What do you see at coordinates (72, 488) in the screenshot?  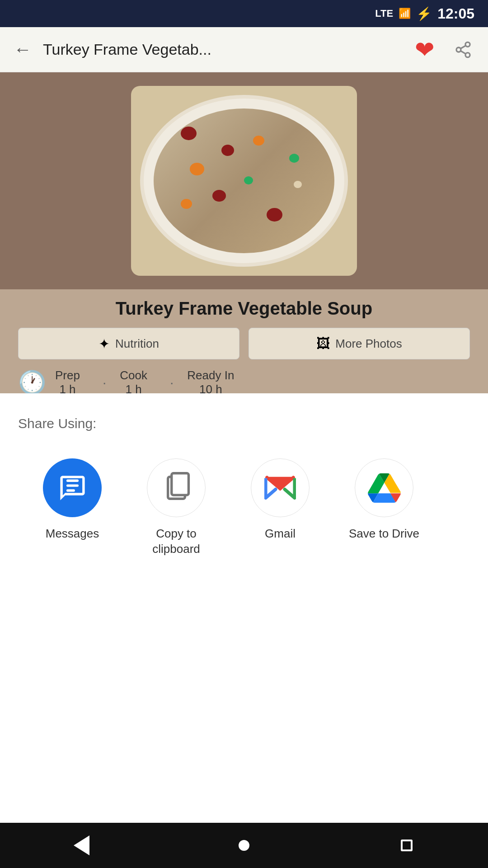 I see `messages-icon-circle` at bounding box center [72, 488].